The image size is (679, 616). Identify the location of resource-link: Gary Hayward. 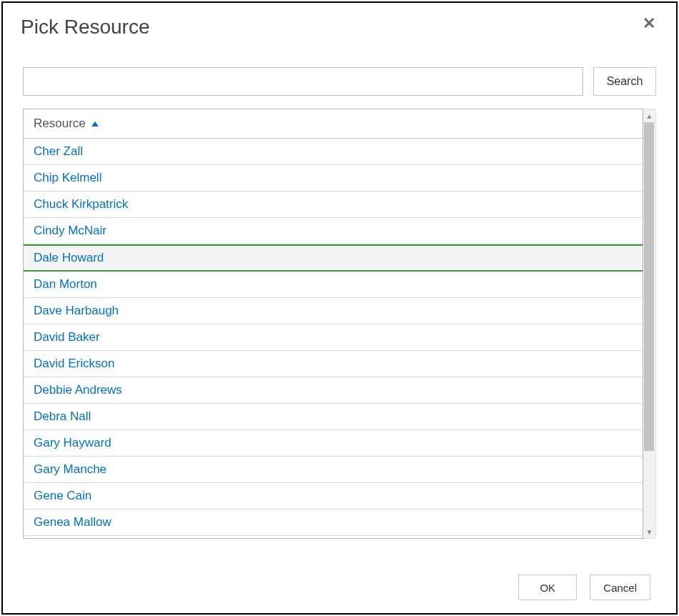
(73, 443).